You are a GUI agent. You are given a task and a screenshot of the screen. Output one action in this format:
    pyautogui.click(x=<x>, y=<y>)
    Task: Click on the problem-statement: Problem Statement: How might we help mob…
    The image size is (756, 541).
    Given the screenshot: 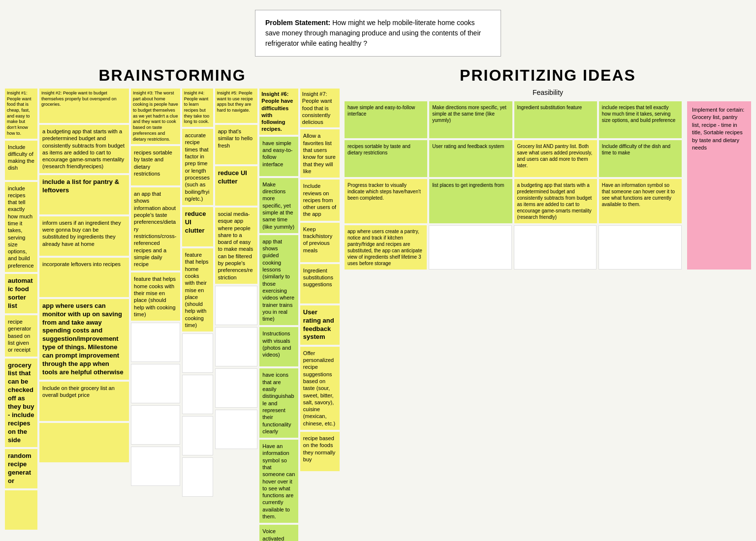 What is the action you would take?
    pyautogui.click(x=378, y=33)
    